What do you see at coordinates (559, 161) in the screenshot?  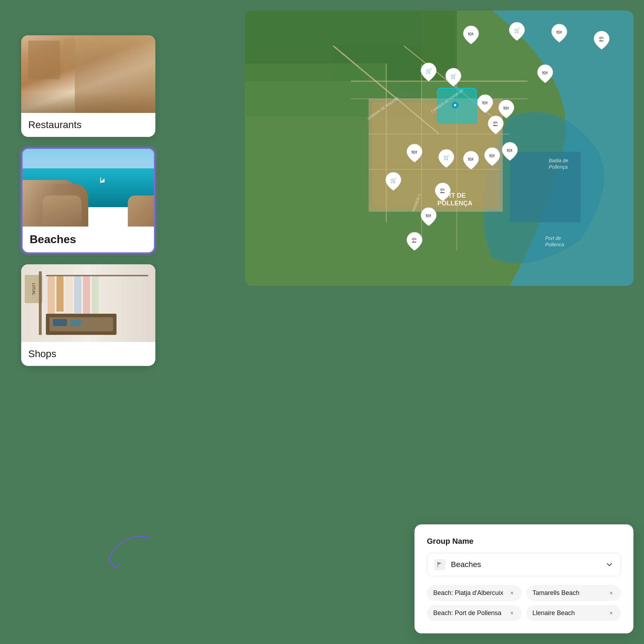 I see `svg-text: Badia de` at bounding box center [559, 161].